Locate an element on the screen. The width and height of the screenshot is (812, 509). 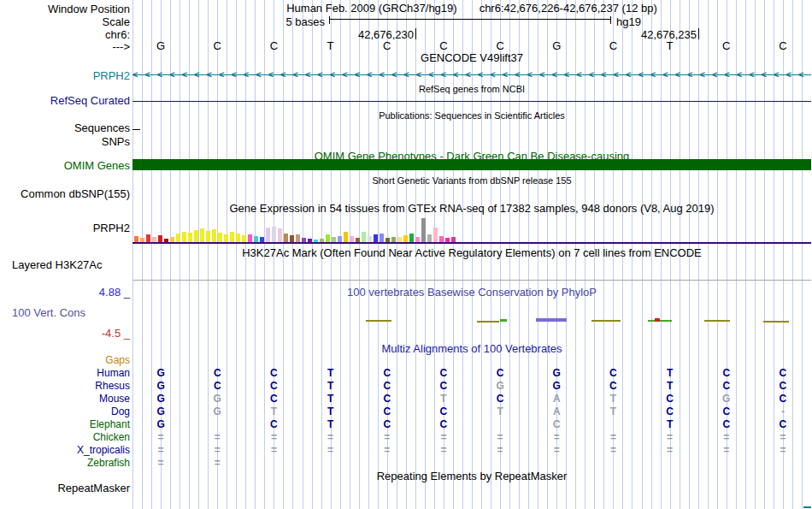
multiz-track-title: Multiz Alignments of 100 Vertebrates is located at coordinates (472, 349).